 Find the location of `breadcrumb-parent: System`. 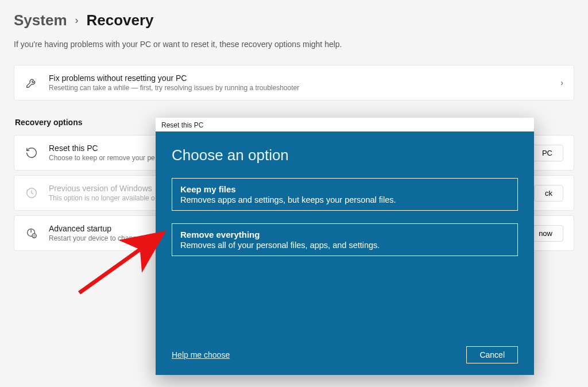

breadcrumb-parent: System is located at coordinates (40, 21).